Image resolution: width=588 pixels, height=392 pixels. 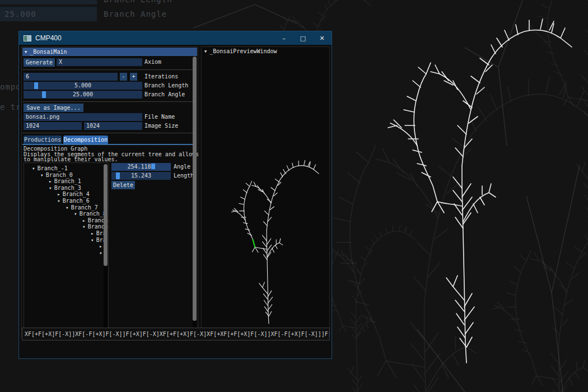 I want to click on axiom-label: Axiom, so click(x=153, y=62).